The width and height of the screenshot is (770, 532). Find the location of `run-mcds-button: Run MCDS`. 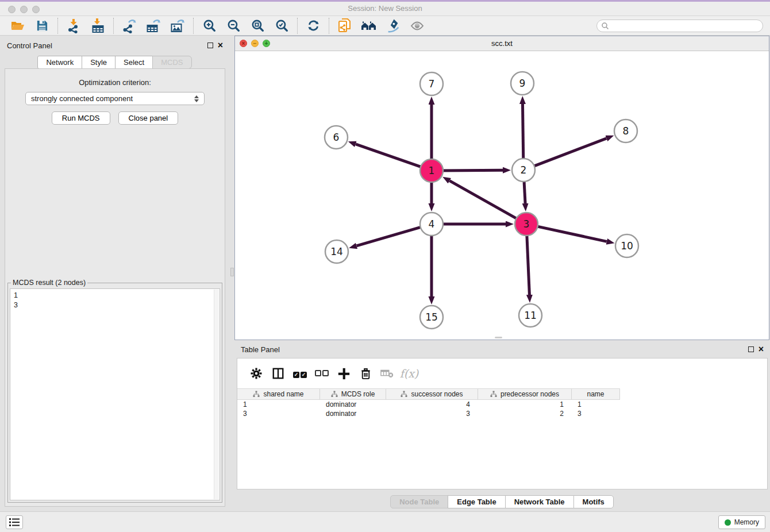

run-mcds-button: Run MCDS is located at coordinates (81, 118).